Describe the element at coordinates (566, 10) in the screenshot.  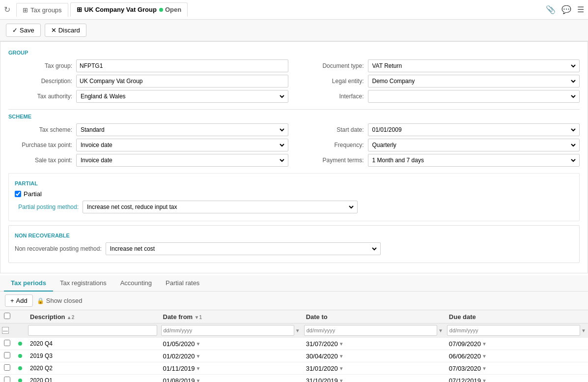
I see `comment-icon: 💬` at that location.